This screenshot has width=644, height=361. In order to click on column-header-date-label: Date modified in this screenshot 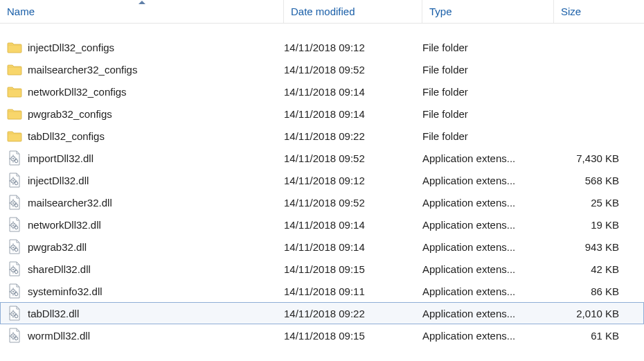, I will do `click(323, 11)`.